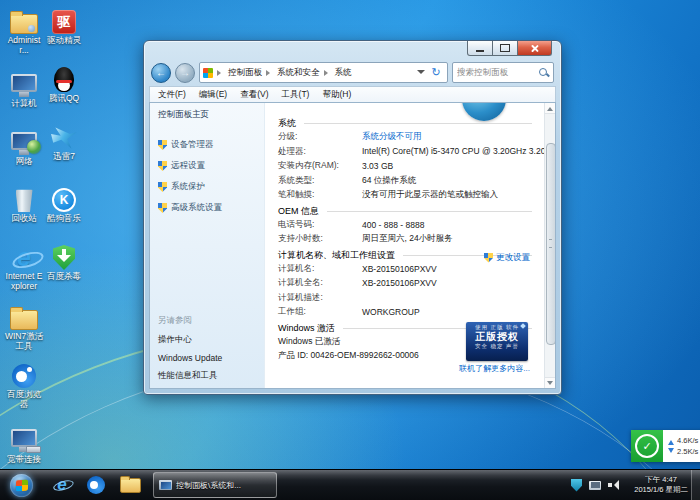  Describe the element at coordinates (296, 95) in the screenshot. I see `menu-tools: 工具(T)` at that location.